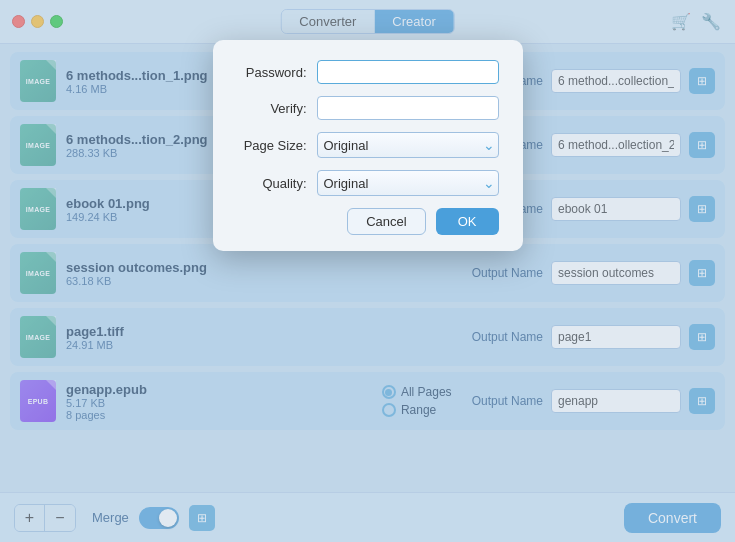 The width and height of the screenshot is (735, 542). What do you see at coordinates (368, 222) in the screenshot?
I see `dialog-buttons: Cancel OK` at bounding box center [368, 222].